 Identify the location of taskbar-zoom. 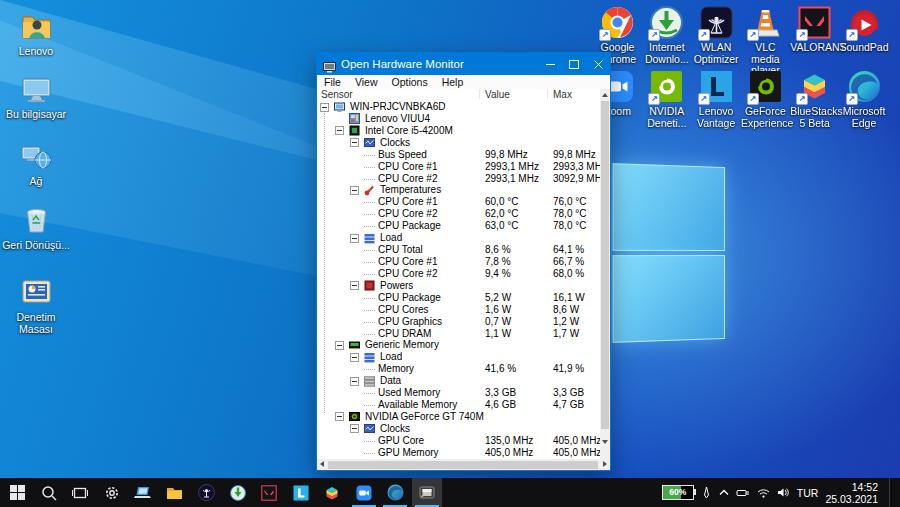
(364, 492).